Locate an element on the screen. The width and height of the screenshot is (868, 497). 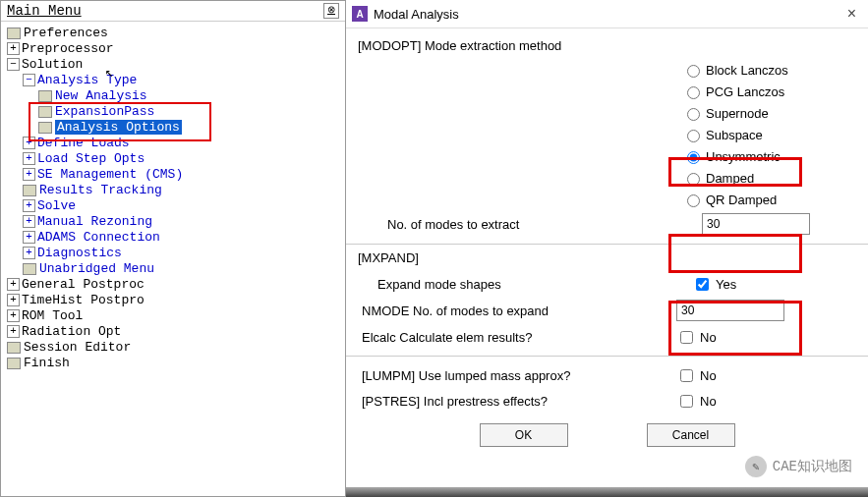
elcalc-row: Elcalc Calculate elem results? No is located at coordinates (608, 337).